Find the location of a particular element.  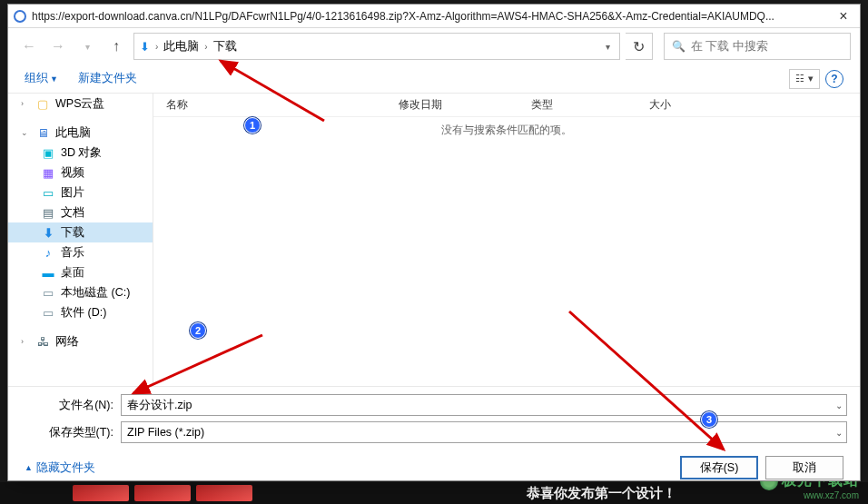

video-icon: ▦ is located at coordinates (48, 173).